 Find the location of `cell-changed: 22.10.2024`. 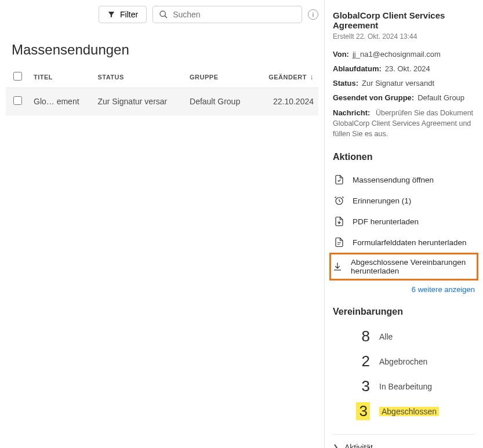

cell-changed: 22.10.2024 is located at coordinates (286, 102).